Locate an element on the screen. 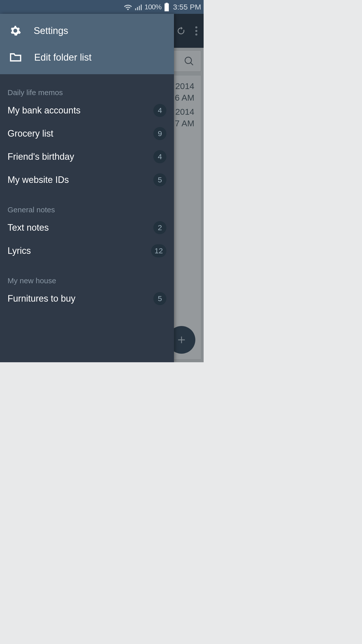  count-badge: 2 is located at coordinates (160, 228).